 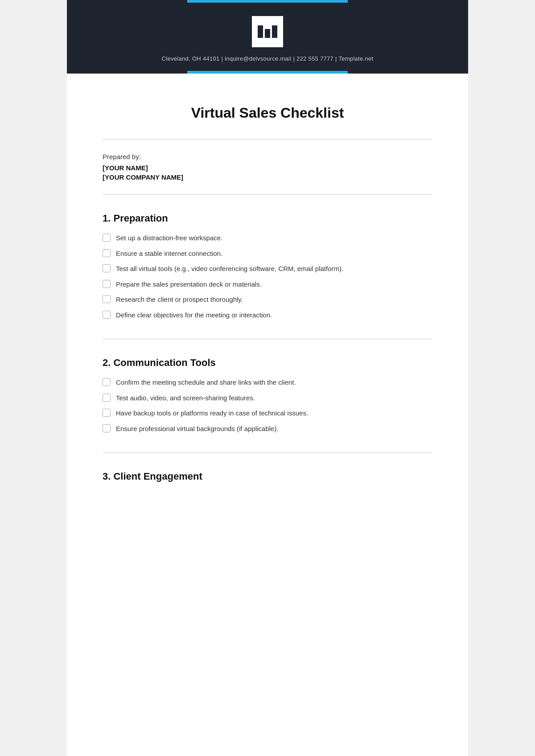 I want to click on section-2-checklist: Confirm the meeting schedule and share l…, so click(x=268, y=406).